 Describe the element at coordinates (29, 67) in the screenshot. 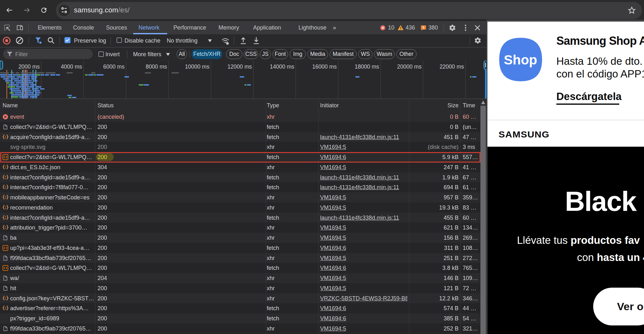

I see `svg-text: 2000 ms` at that location.